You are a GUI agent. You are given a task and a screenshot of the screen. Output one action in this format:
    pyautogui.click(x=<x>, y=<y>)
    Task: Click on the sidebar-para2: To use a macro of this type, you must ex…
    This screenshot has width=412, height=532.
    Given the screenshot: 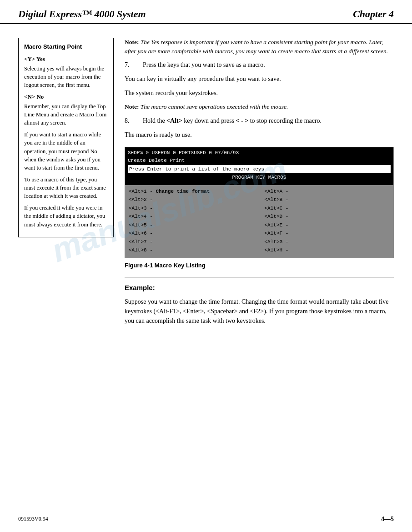 What is the action you would take?
    pyautogui.click(x=66, y=188)
    